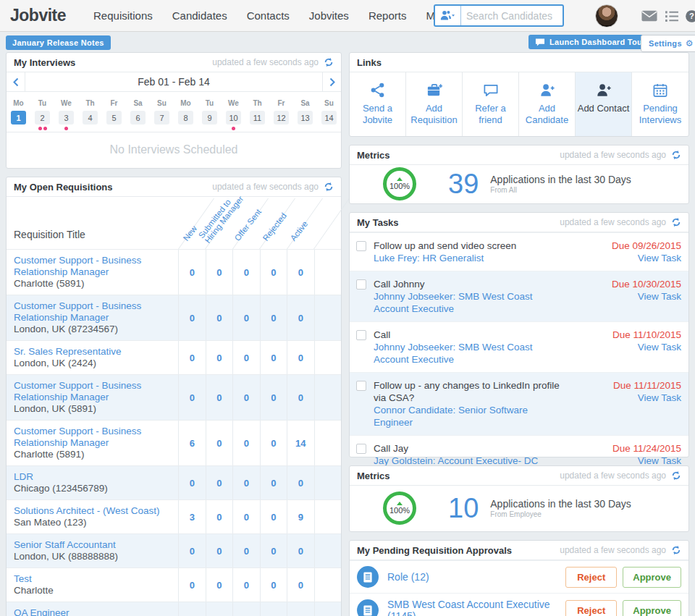  Describe the element at coordinates (123, 16) in the screenshot. I see `nav-item-requisitions: Requisitions` at that location.